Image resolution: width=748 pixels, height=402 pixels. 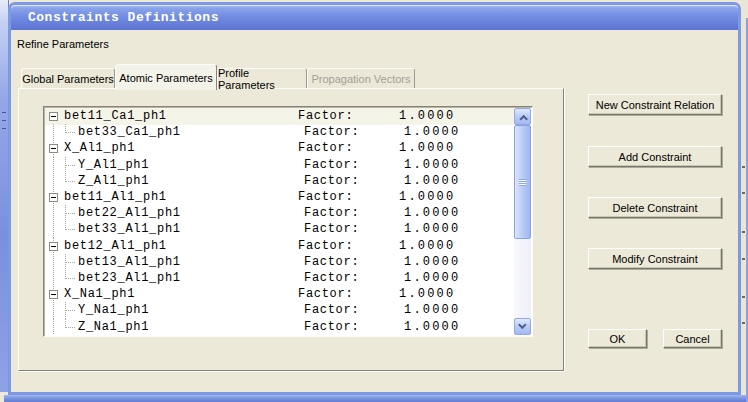 What do you see at coordinates (522, 324) in the screenshot?
I see `chevron-down-icon` at bounding box center [522, 324].